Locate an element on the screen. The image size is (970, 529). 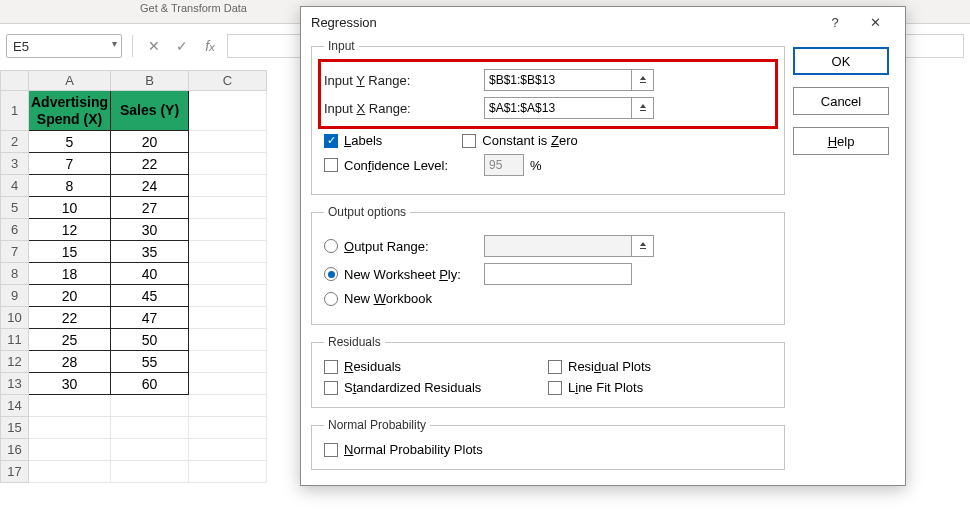
cell: 40 is located at coordinates (150, 274).